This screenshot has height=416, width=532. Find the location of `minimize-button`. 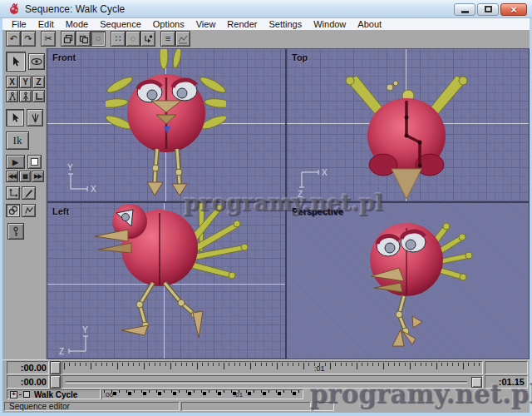

minimize-button is located at coordinates (465, 10).